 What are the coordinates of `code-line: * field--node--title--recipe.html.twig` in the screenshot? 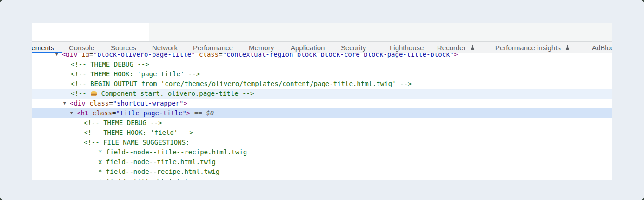 It's located at (322, 153).